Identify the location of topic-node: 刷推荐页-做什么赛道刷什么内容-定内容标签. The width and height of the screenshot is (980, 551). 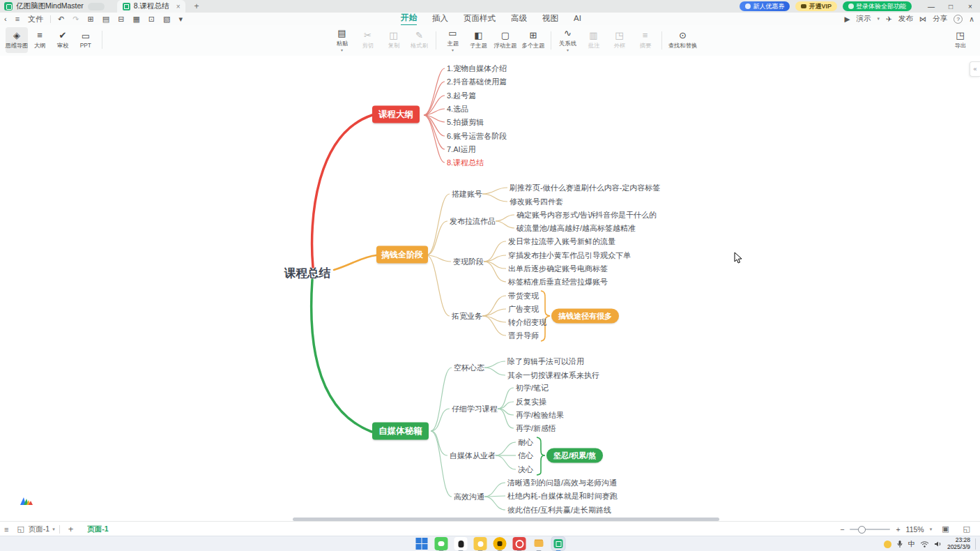
(585, 188).